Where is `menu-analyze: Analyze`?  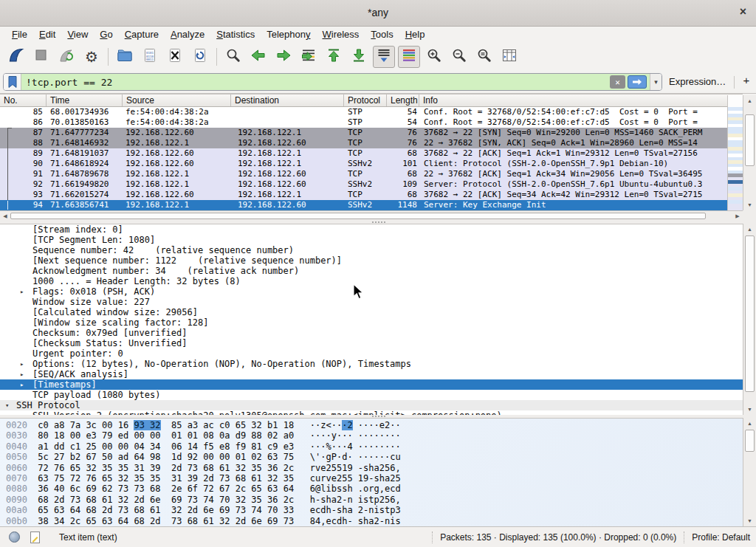 menu-analyze: Analyze is located at coordinates (188, 35).